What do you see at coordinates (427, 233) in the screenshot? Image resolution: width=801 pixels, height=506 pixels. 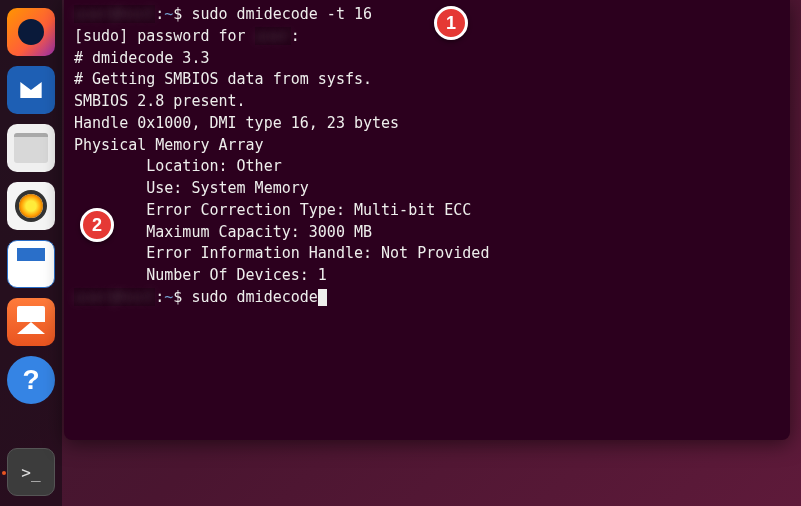 I see `maxcap-line: Maximum Capacity: 3000 MB` at bounding box center [427, 233].